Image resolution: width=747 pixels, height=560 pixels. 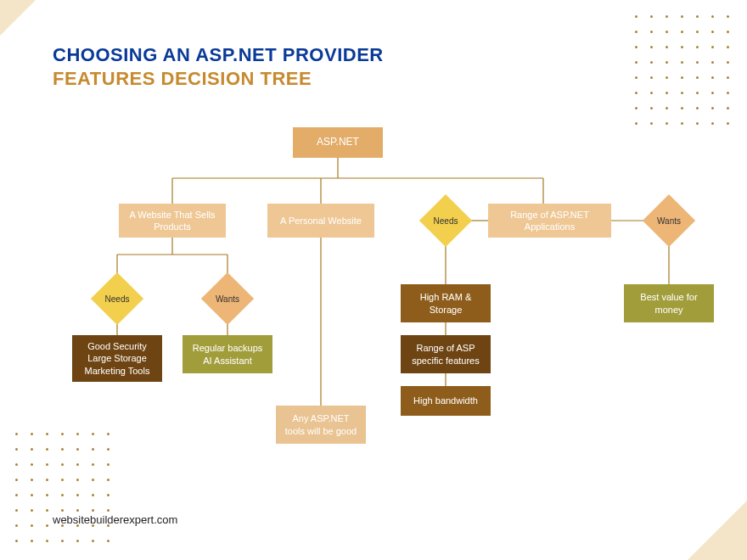 What do you see at coordinates (115, 519) in the screenshot?
I see `footer-source-url: websitebuilderexpert.com` at bounding box center [115, 519].